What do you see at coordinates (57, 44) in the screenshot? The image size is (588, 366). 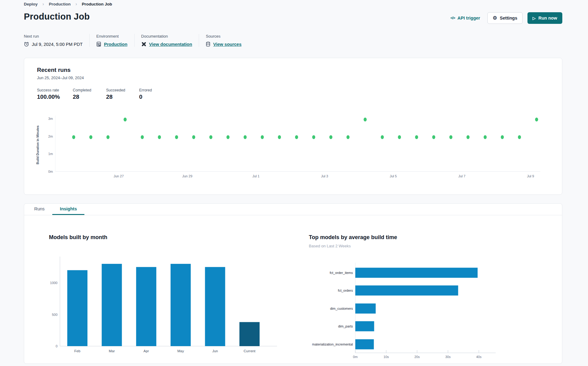 I see `next-run-value: Jul 9, 2024, 5:00 PM PDT` at bounding box center [57, 44].